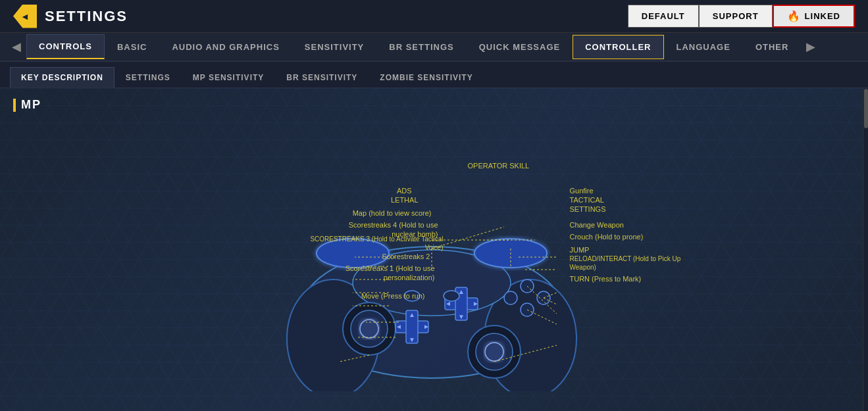 The image size is (868, 411). I want to click on label-scorestreaks3: SCORESTREAKS 3 (Hold to Activate Tactica…, so click(376, 243).